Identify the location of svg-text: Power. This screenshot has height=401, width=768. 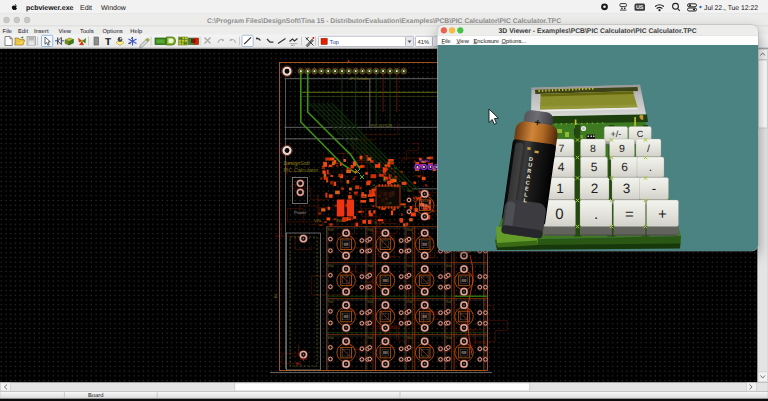
(300, 212).